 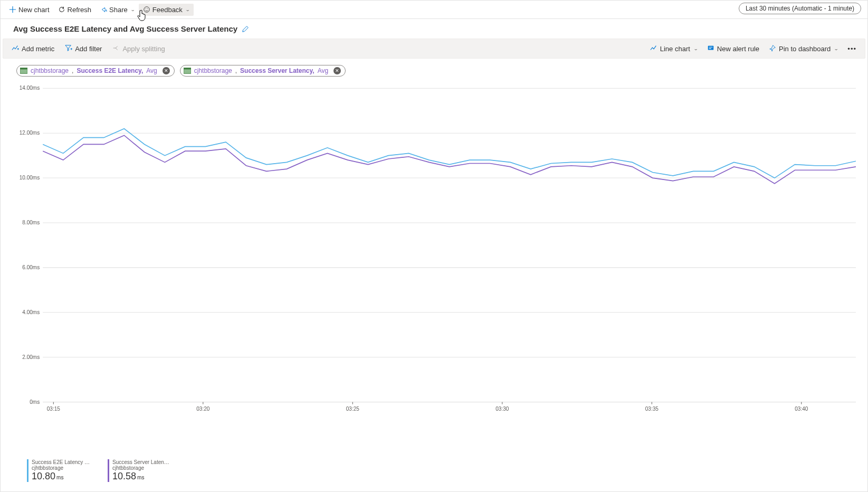 What do you see at coordinates (31, 313) in the screenshot?
I see `svg-text: 4.00ms` at bounding box center [31, 313].